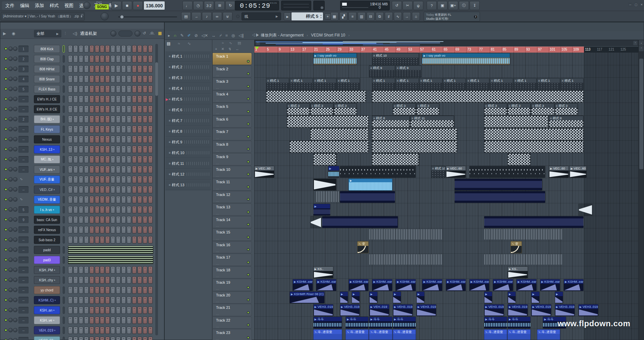 Image resolution: width=644 pixels, height=340 pixels. What do you see at coordinates (232, 109) in the screenshot?
I see `track-header: Track 5...` at bounding box center [232, 109].